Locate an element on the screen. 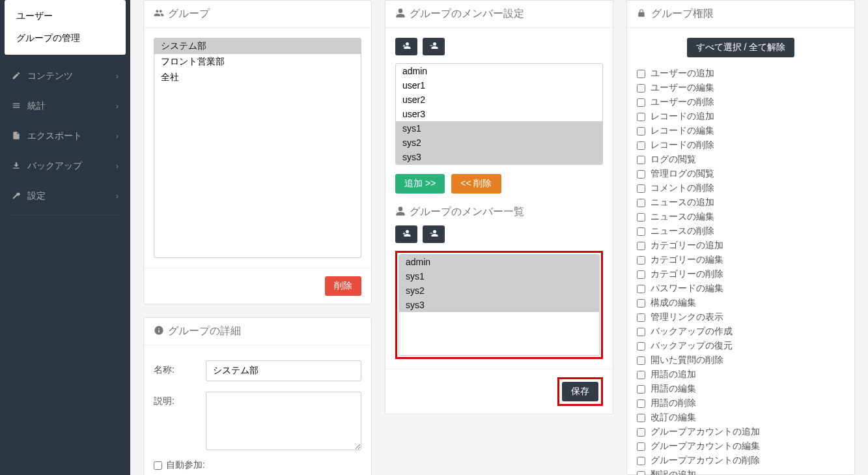 The width and height of the screenshot is (868, 475). permission-item: 用語の追加 is located at coordinates (741, 375).